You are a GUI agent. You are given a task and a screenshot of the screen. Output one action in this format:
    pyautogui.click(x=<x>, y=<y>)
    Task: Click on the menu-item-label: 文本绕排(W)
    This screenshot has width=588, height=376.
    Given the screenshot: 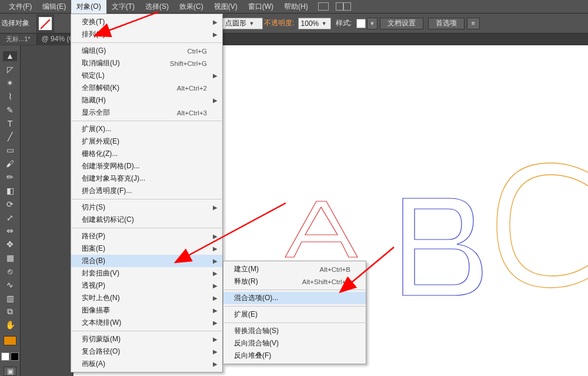 What is the action you would take?
    pyautogui.click(x=145, y=322)
    